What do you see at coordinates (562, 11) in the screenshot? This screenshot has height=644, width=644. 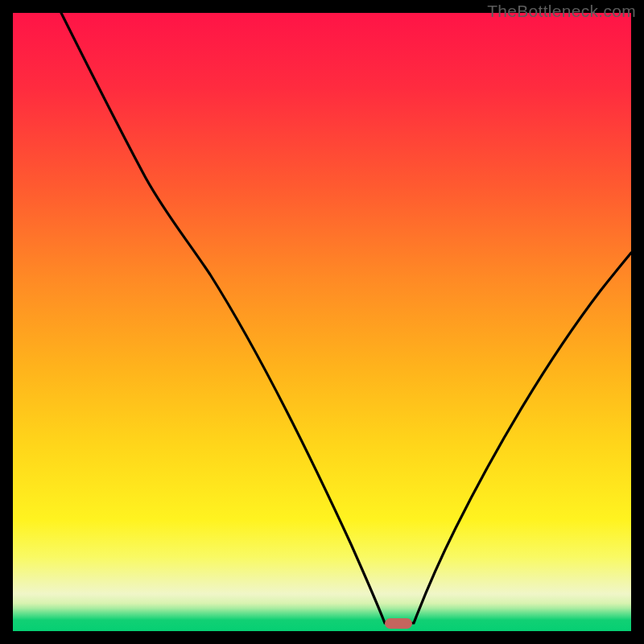 I see `watermark-text: TheBottleneck.com` at bounding box center [562, 11].